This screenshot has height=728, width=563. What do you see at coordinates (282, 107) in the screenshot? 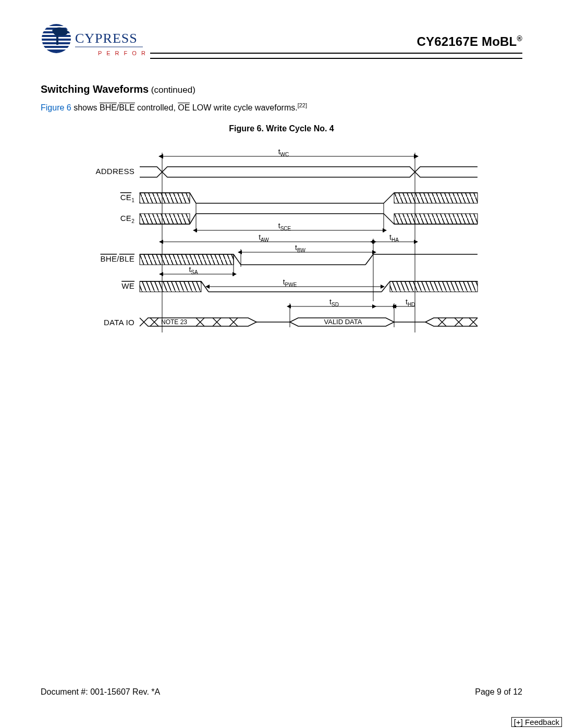
I see `figure-description: Figure 6 shows BHE/BLE controlled, OE LO…` at bounding box center [282, 107].